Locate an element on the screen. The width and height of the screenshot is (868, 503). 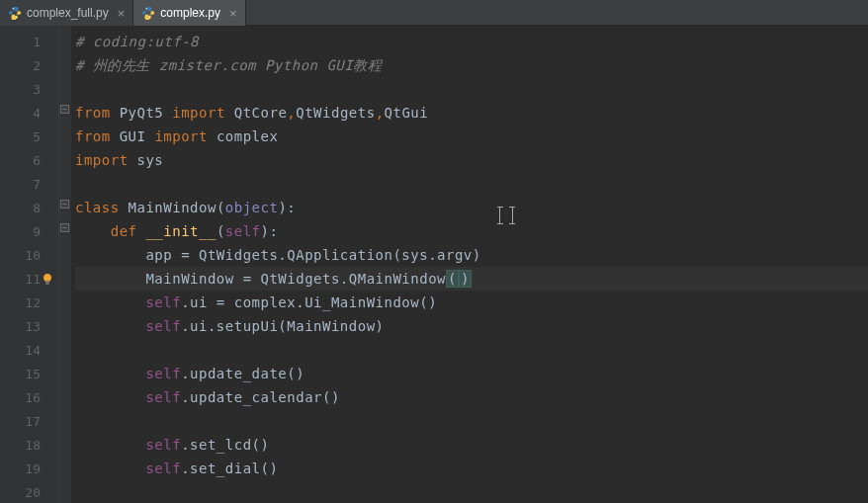
line-number: 11 is located at coordinates (33, 279).